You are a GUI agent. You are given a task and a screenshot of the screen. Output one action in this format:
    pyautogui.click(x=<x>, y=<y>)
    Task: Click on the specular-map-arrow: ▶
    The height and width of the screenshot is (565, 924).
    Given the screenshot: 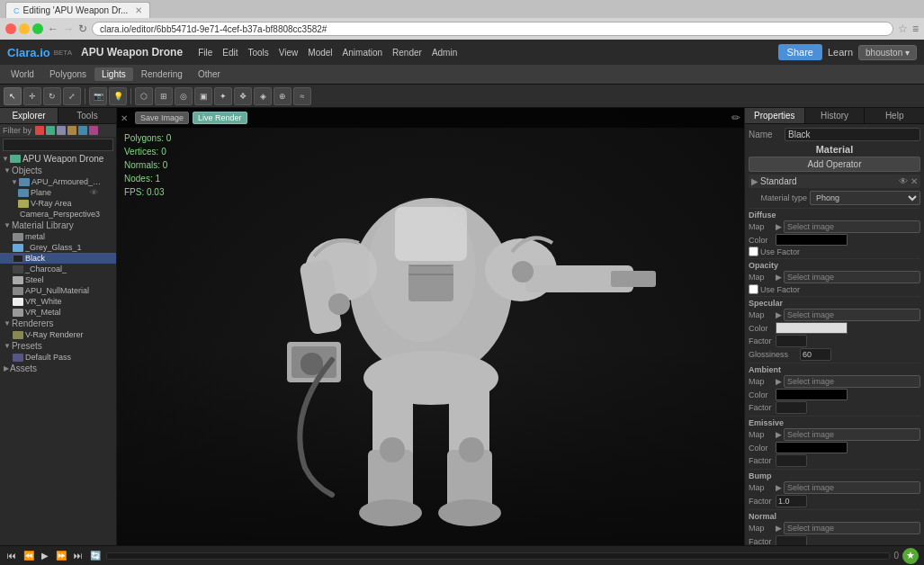 What is the action you would take?
    pyautogui.click(x=779, y=315)
    